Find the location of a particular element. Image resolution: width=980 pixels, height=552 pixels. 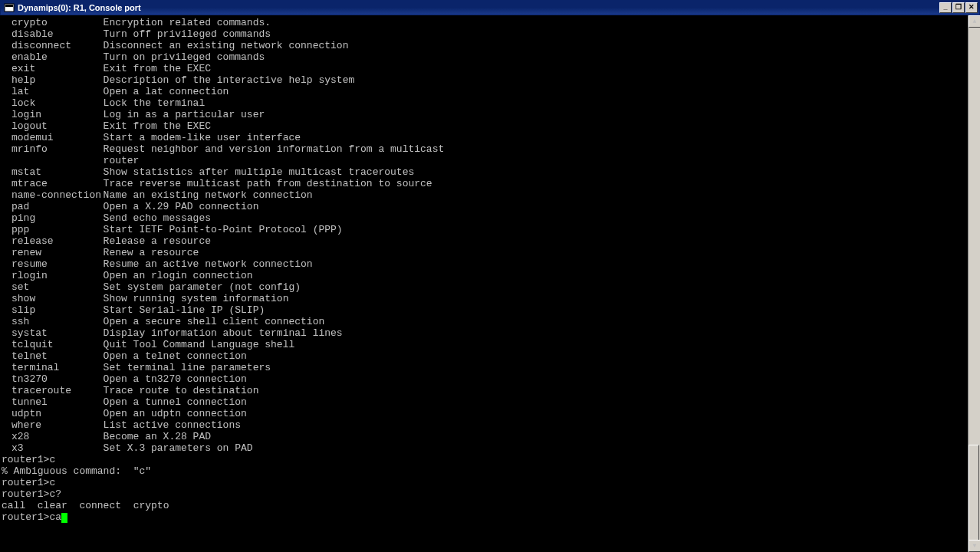

help-row: cryptoEncryption related commands. is located at coordinates (491, 23).